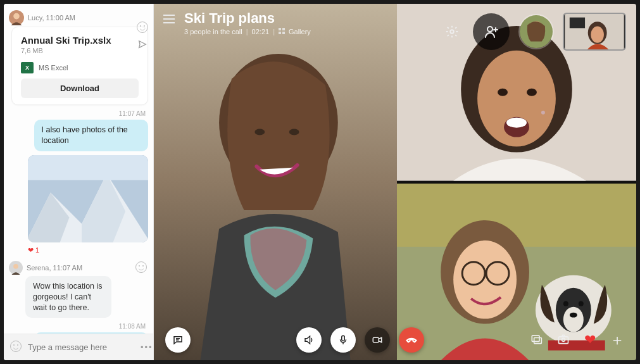  What do you see at coordinates (91, 135) in the screenshot?
I see `message-out-photos: I also have photos of the location` at bounding box center [91, 135].